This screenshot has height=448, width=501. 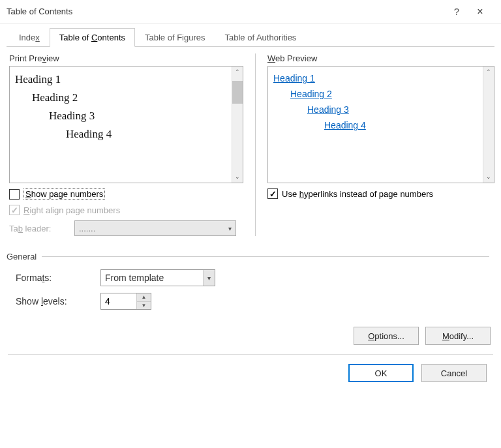 I want to click on tab-leader-label: Tab leader:, so click(x=42, y=228).